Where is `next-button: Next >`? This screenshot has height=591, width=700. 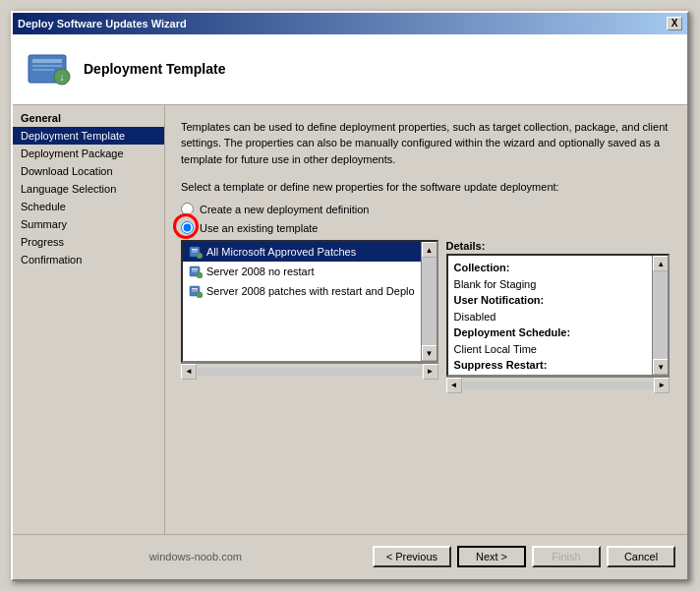 next-button: Next > is located at coordinates (492, 557).